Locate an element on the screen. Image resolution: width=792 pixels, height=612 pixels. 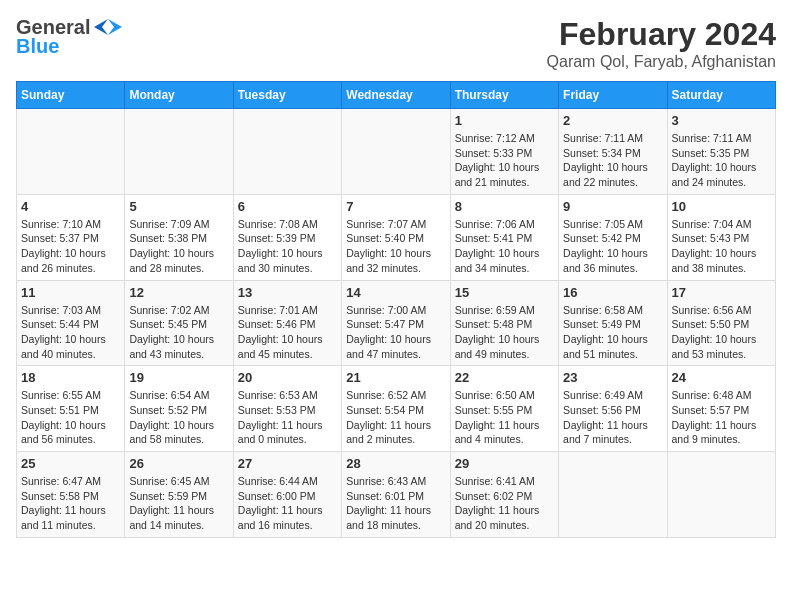
calendar-week-5: 25Sunrise: 6:47 AMSunset: 5:58 PMDayligh… is located at coordinates (396, 495).